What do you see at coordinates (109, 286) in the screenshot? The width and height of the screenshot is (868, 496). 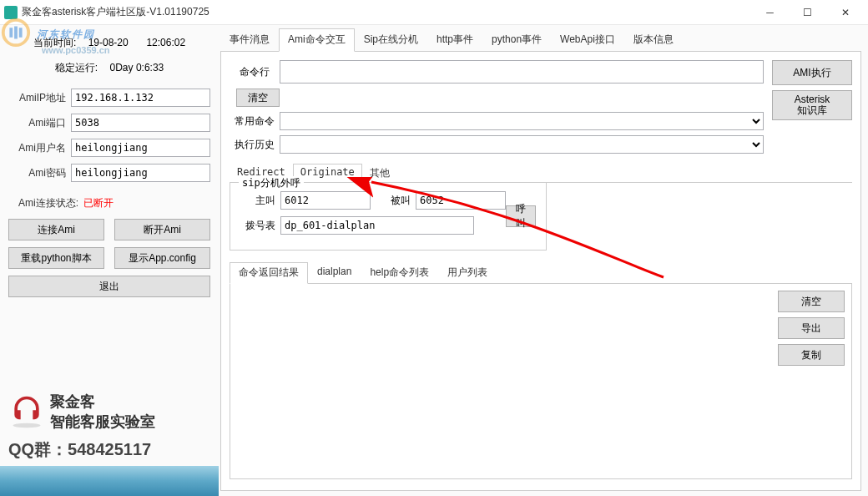 I see `exit-button: 退出` at bounding box center [109, 286].